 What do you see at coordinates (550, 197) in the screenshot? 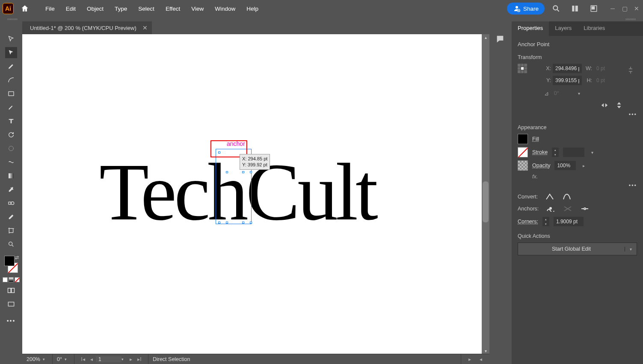
I see `convert-corner-icon` at bounding box center [550, 197].